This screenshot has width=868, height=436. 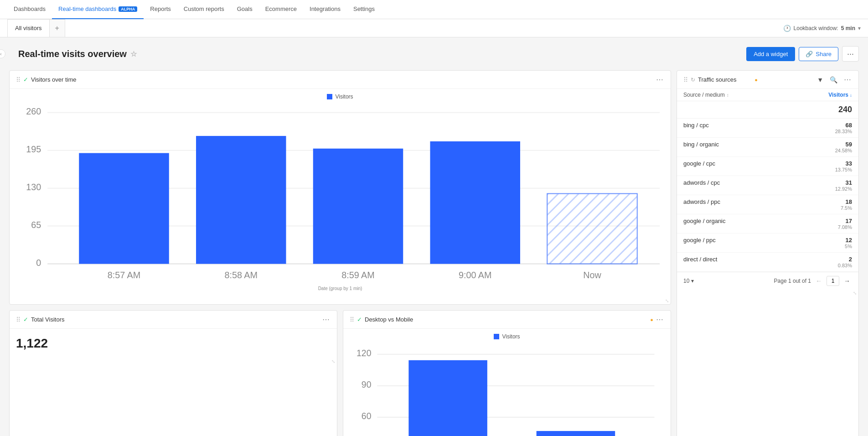 I want to click on traffic-sources-table-header: Source / medium ↕ Visitors ↓, so click(x=768, y=95).